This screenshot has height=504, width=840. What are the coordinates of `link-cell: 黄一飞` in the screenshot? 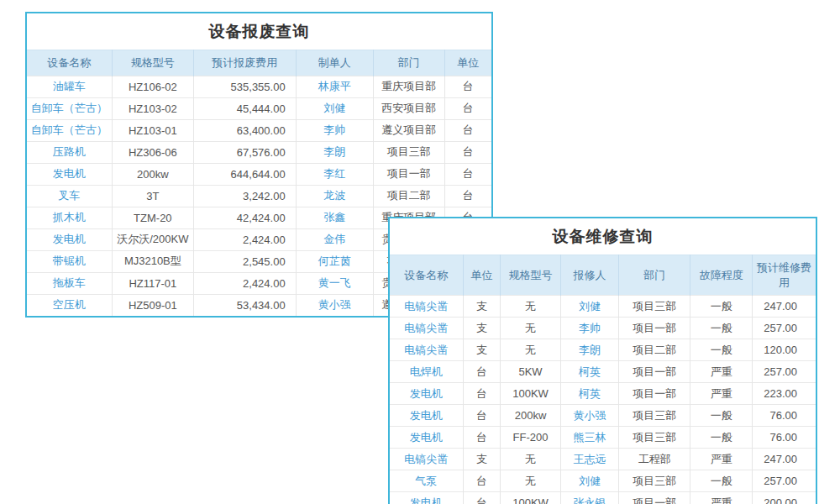 It's located at (334, 283).